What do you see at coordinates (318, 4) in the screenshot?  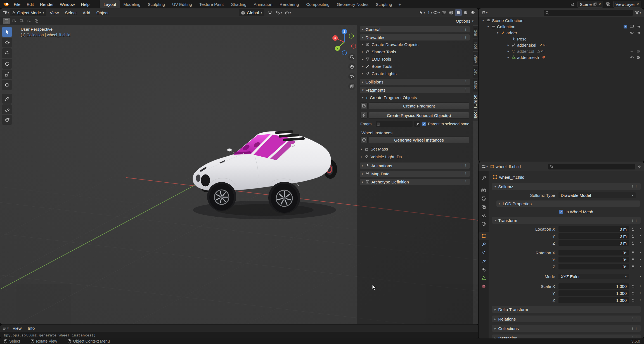 I see `tab-compositing: Compositing` at bounding box center [318, 4].